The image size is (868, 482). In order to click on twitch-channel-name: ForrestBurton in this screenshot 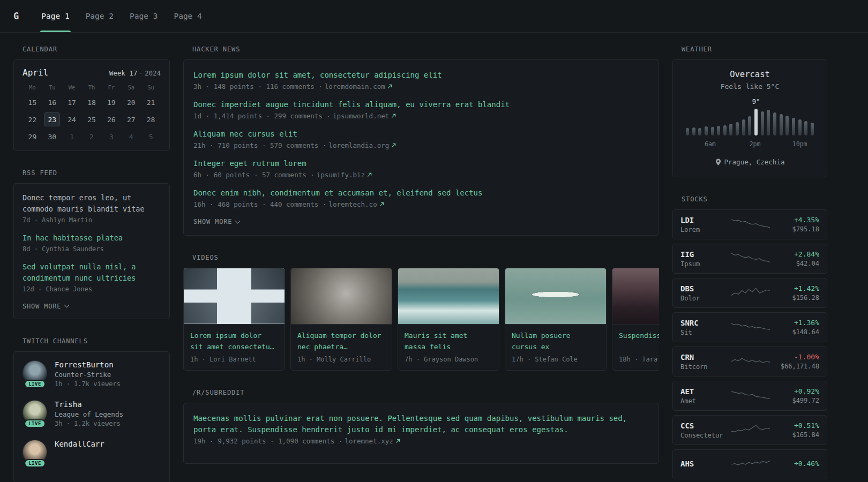, I will do `click(88, 365)`.